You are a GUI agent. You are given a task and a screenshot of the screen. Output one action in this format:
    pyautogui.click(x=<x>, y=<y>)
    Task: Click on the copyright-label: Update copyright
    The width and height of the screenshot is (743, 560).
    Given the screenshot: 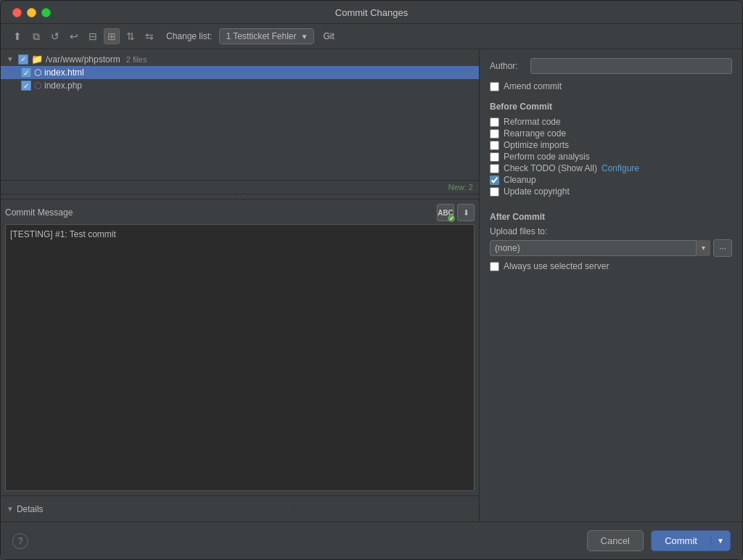 What is the action you would take?
    pyautogui.click(x=537, y=192)
    